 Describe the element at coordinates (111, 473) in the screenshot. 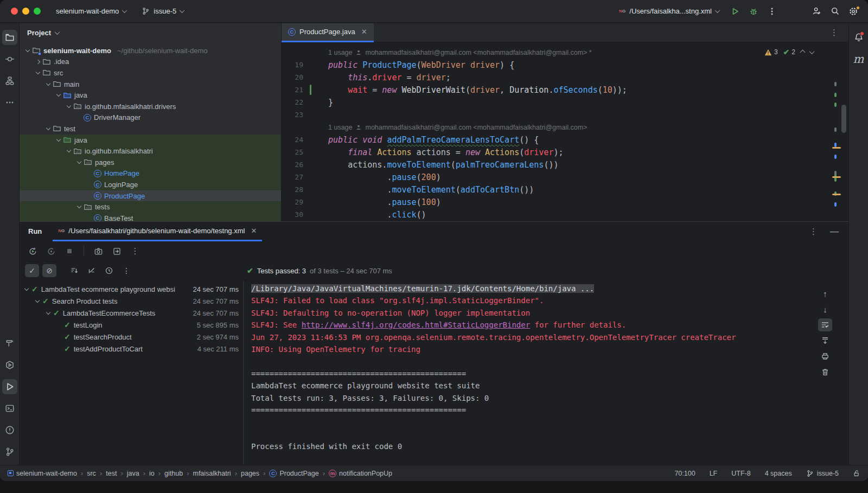

I see `breadcrumb-item-test: test` at that location.